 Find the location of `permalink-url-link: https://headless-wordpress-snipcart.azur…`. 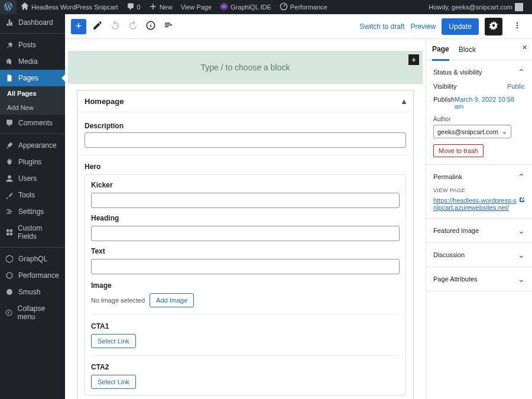

permalink-url-link: https://headless-wordpress-snipcart.azur… is located at coordinates (479, 204).